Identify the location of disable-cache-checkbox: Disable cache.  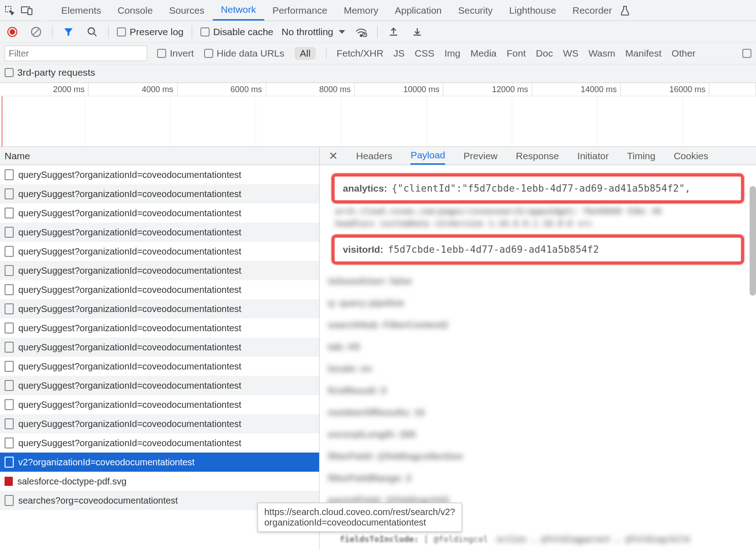
(237, 32).